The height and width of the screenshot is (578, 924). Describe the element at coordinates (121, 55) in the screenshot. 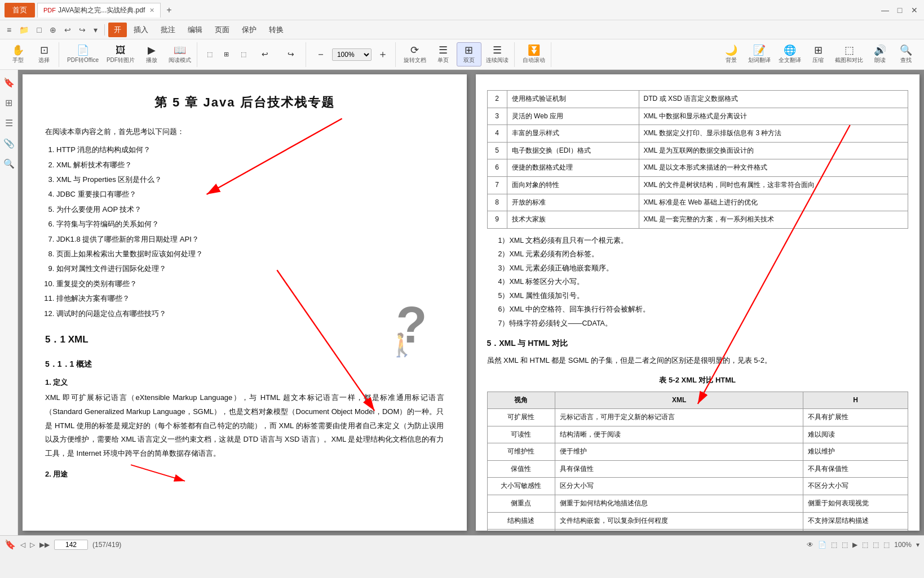

I see `pdf-to-image-button: 🖼 PDF转图片` at that location.